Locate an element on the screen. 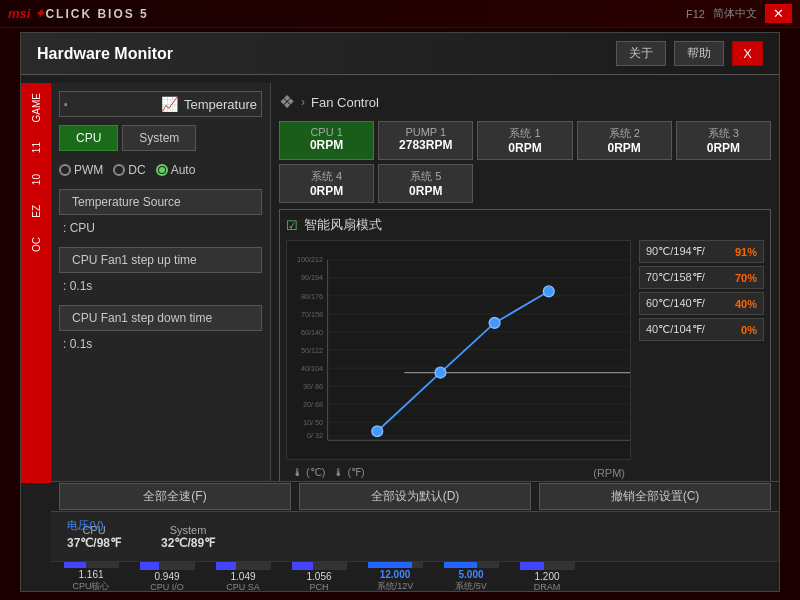  sidebar-item-11: 11 is located at coordinates (36, 148).